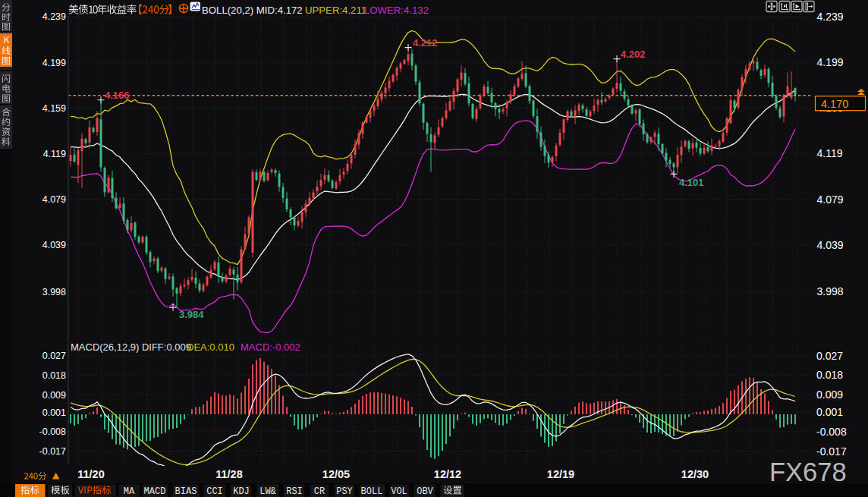 This screenshot has height=497, width=868. What do you see at coordinates (117, 96) in the screenshot?
I see `svg-text: 4.166` at bounding box center [117, 96].